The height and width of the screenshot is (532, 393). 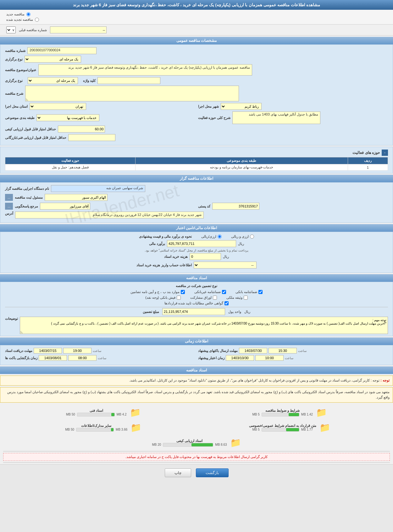 I want to click on bond-fee-input, so click(x=205, y=257).